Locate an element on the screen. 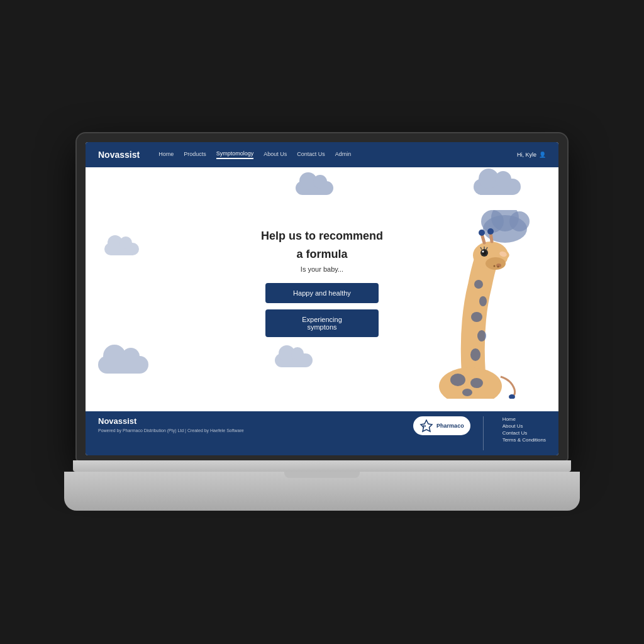 The width and height of the screenshot is (644, 644). footer-left: Novassist Powered by Pharmaco Distributi… is located at coordinates (249, 425).